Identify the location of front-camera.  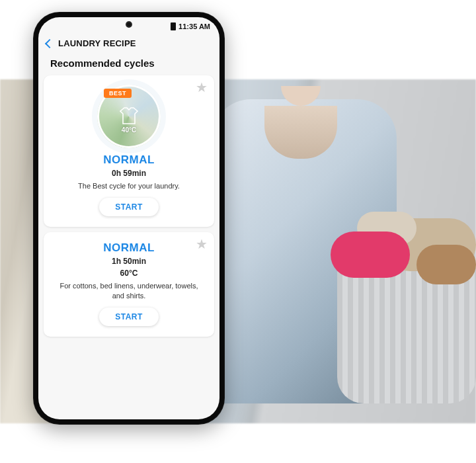
(129, 24).